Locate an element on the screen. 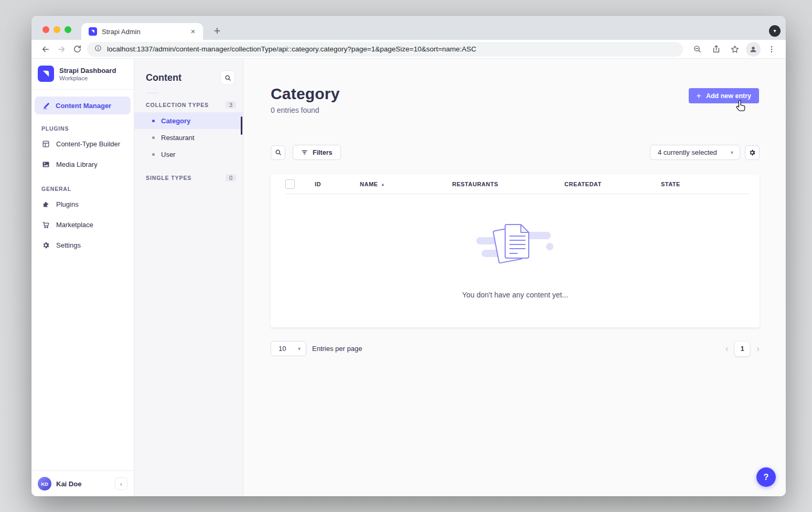  main-sidebar: Strapi Dashboard Workplace Content Manag… is located at coordinates (83, 278).